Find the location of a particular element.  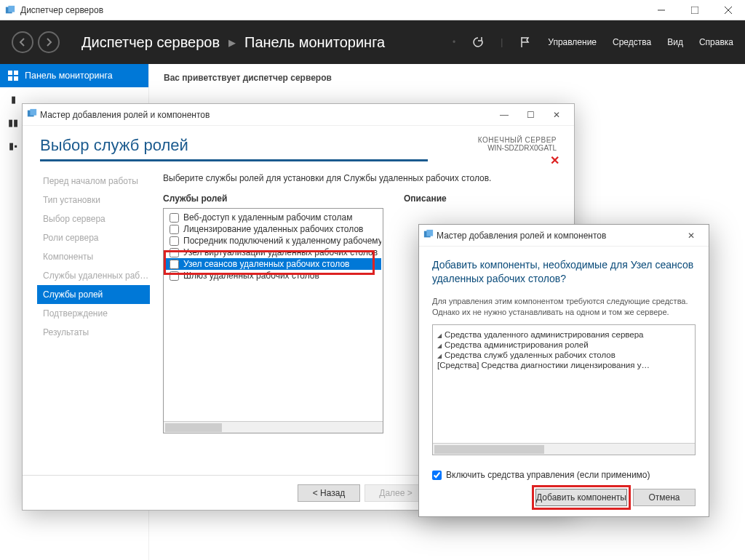

menu-help: Справка is located at coordinates (716, 42).